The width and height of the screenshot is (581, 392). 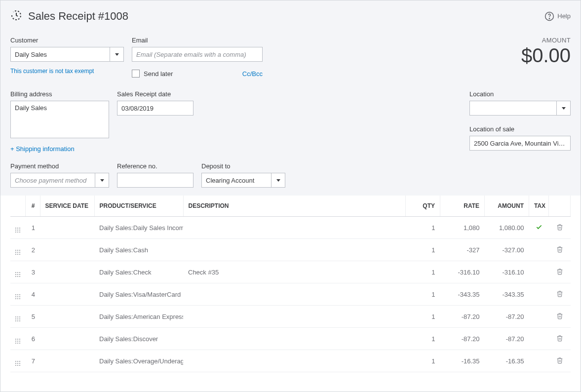 What do you see at coordinates (139, 206) in the screenshot?
I see `col-product: PRODUCT/SERVICE` at bounding box center [139, 206].